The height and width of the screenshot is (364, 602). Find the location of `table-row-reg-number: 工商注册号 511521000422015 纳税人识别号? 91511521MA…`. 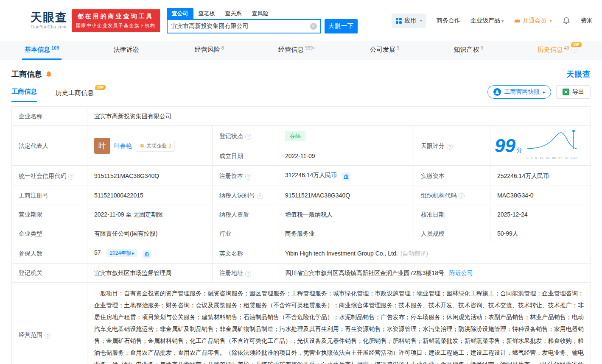

table-row-reg-number: 工商注册号 511521000422015 纳税人识别号? 91511521MA… is located at coordinates (301, 196).